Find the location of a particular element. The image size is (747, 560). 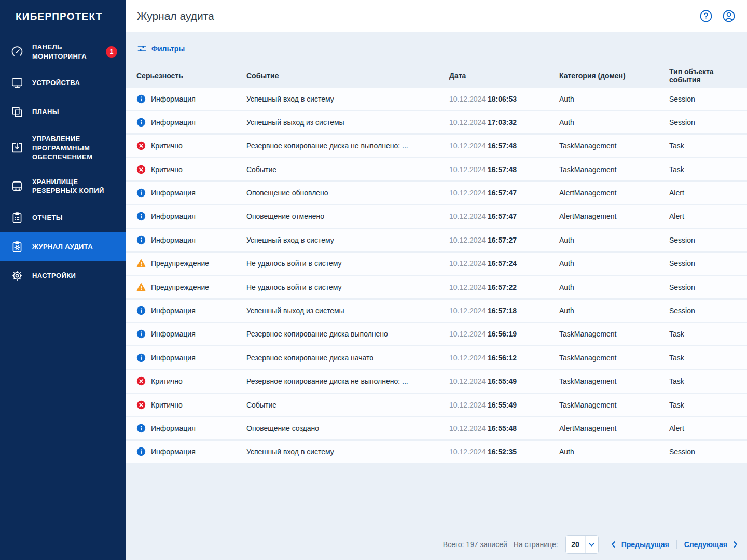

table-row: Критично Событие 10.12.2024 16:57:48 Tas… is located at coordinates (436, 169).